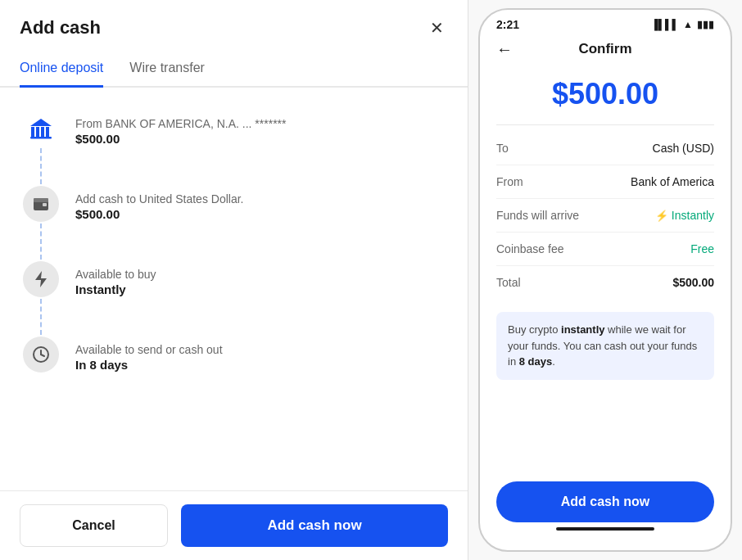 This screenshot has width=742, height=560. I want to click on detail-row-total: Total $500.00, so click(605, 282).